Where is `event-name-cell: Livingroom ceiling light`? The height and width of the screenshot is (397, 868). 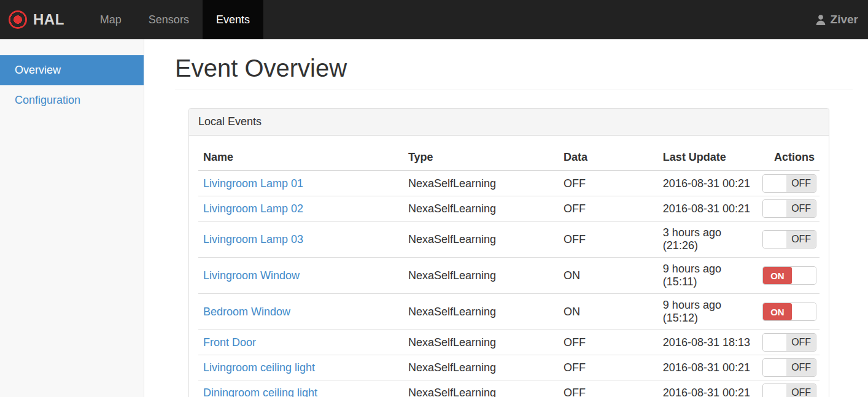 event-name-cell: Livingroom ceiling light is located at coordinates (301, 368).